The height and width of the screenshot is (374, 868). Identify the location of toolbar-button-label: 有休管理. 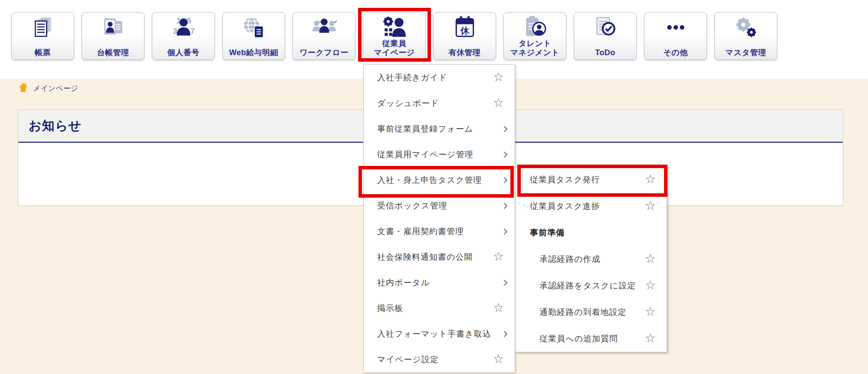
(464, 53).